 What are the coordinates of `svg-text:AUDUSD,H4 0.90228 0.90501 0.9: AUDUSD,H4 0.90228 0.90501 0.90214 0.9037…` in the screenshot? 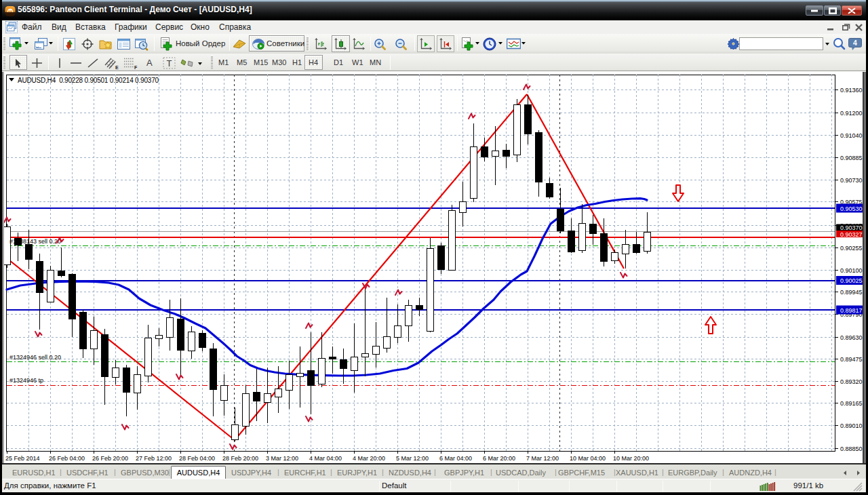 It's located at (88, 80).